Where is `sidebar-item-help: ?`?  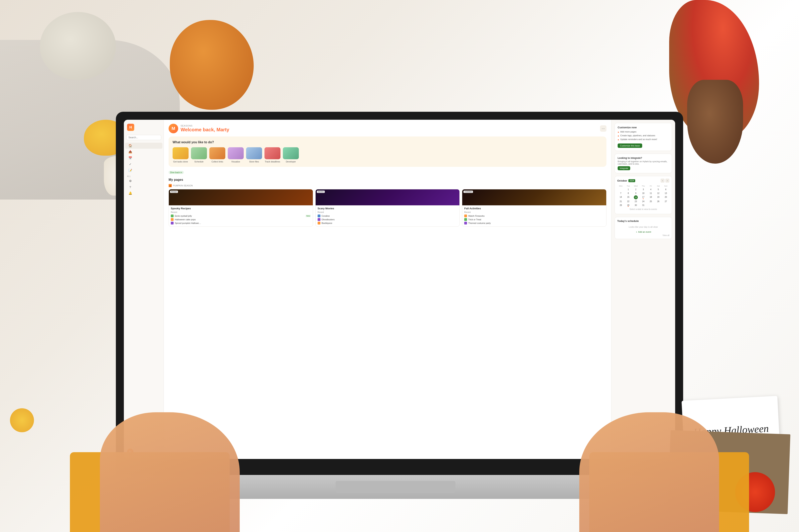
sidebar-item-help: ? is located at coordinates (144, 187).